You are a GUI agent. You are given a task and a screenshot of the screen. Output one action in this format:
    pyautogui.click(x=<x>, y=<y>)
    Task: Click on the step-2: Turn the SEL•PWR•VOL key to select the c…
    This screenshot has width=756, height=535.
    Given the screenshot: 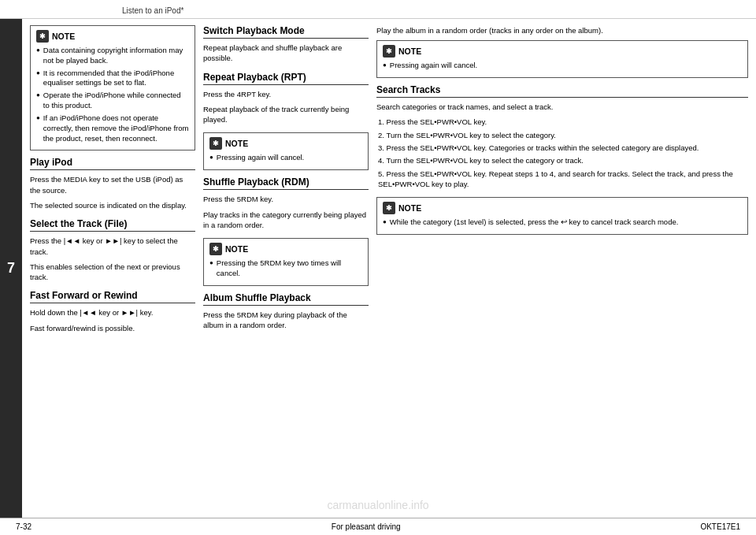 What is the action you would take?
    pyautogui.click(x=563, y=136)
    